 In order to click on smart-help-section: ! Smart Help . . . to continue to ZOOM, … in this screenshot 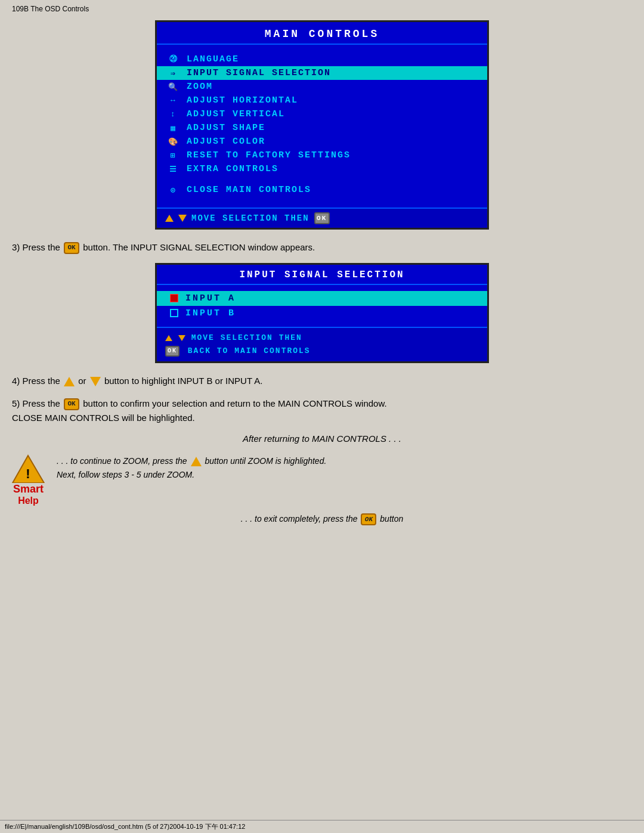, I will do `click(322, 481)`.